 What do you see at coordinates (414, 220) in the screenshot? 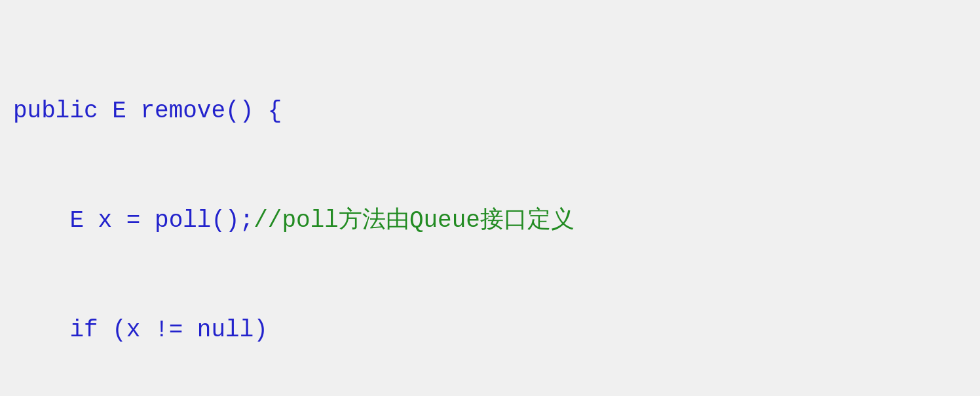
I see `code-line-2-comment: //poll方法由Queue接口定义` at bounding box center [414, 220].